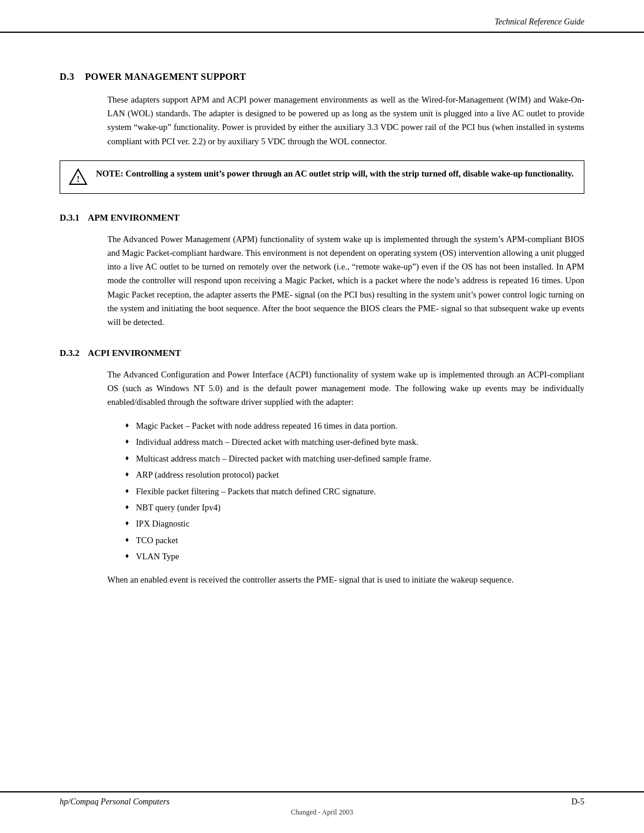 The width and height of the screenshot is (644, 833). I want to click on footer-company: hp/Compaq Personal Computers, so click(114, 802).